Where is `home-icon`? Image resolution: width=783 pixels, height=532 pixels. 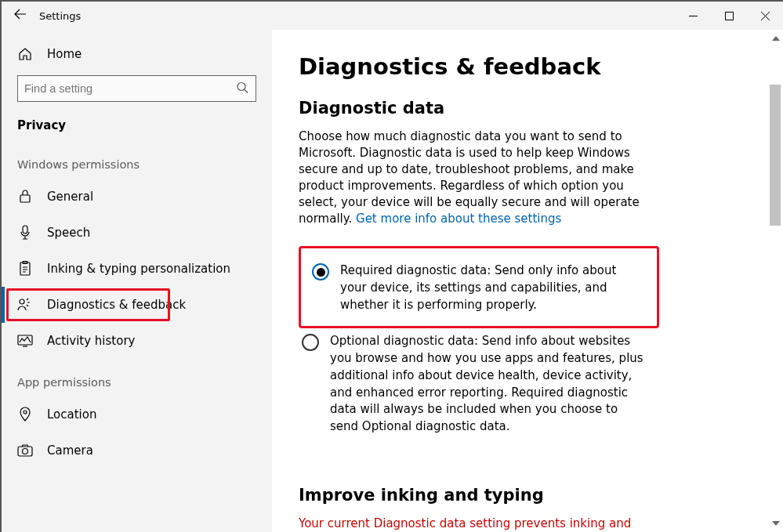
home-icon is located at coordinates (25, 54).